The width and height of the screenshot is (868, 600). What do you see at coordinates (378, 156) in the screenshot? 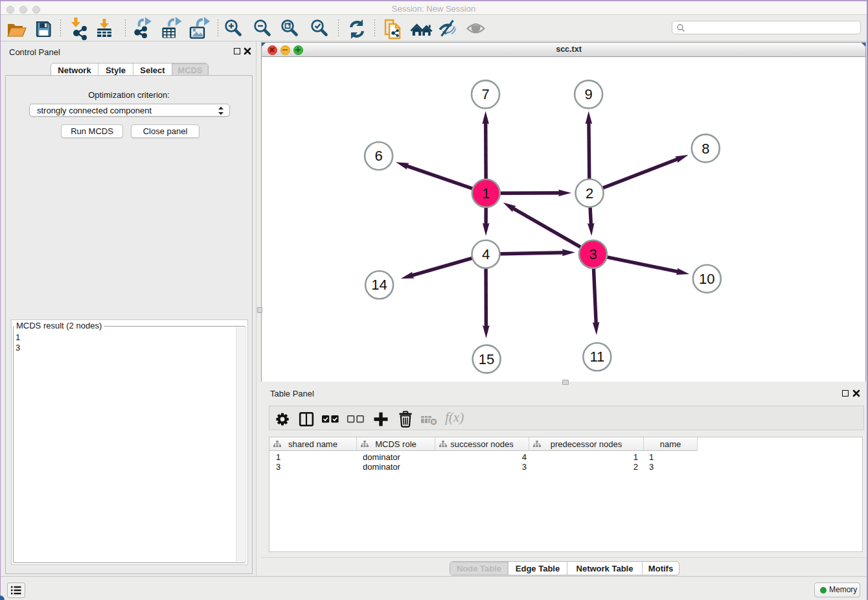
I see `svg-text: 6` at bounding box center [378, 156].